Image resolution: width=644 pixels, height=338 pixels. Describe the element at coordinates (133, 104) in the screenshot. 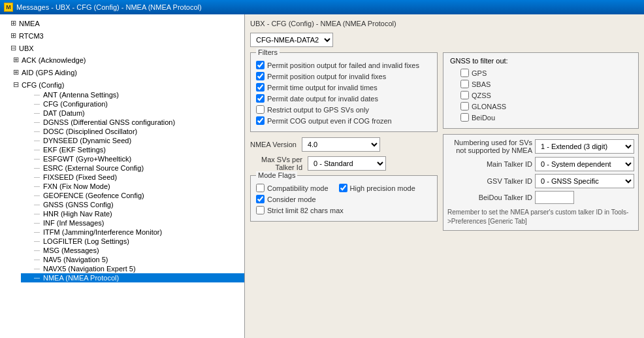

I see `tree-leaf-cfg-cfg: CFG (Configuration)` at that location.